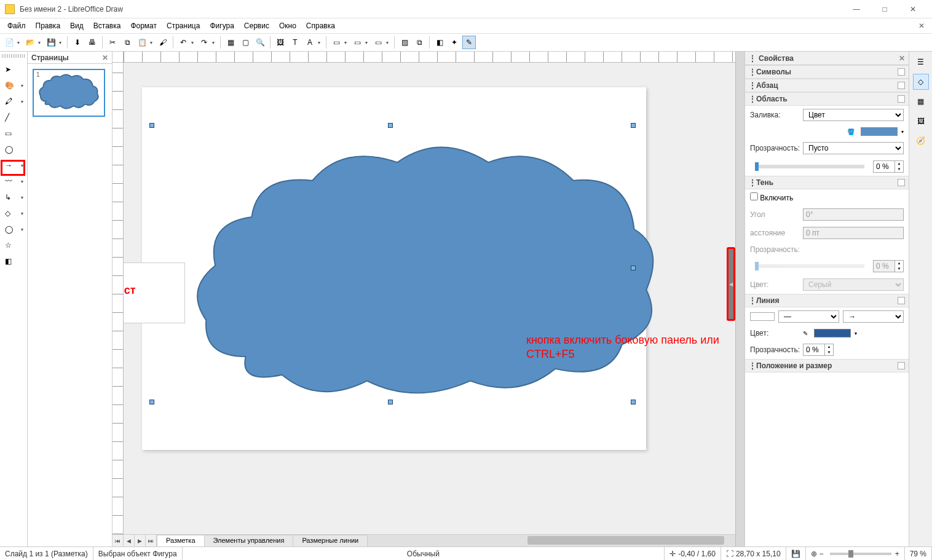 The image size is (932, 560). What do you see at coordinates (129, 541) in the screenshot?
I see `tab-nav-prev-icon: ◀` at bounding box center [129, 541].